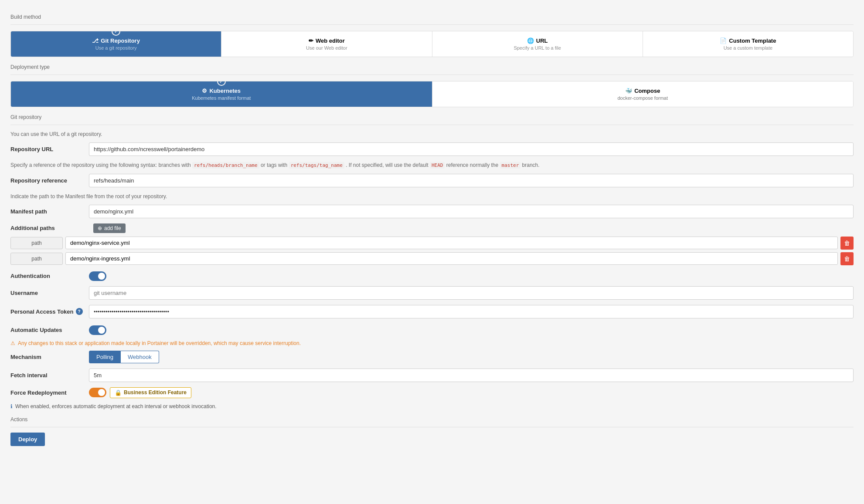  Describe the element at coordinates (471, 375) in the screenshot. I see `fetch-interval-input` at that location.